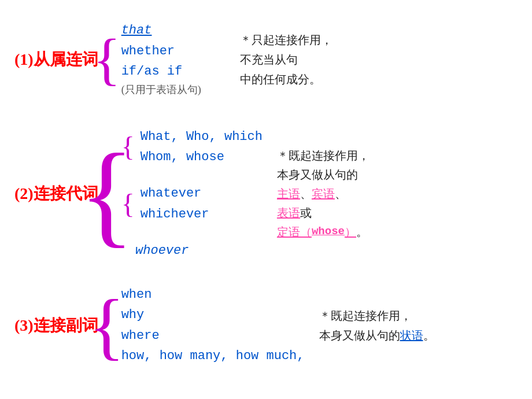 The height and width of the screenshot is (399, 532). I want to click on section-3-words: when why where how, how many, how much,, so click(213, 325).